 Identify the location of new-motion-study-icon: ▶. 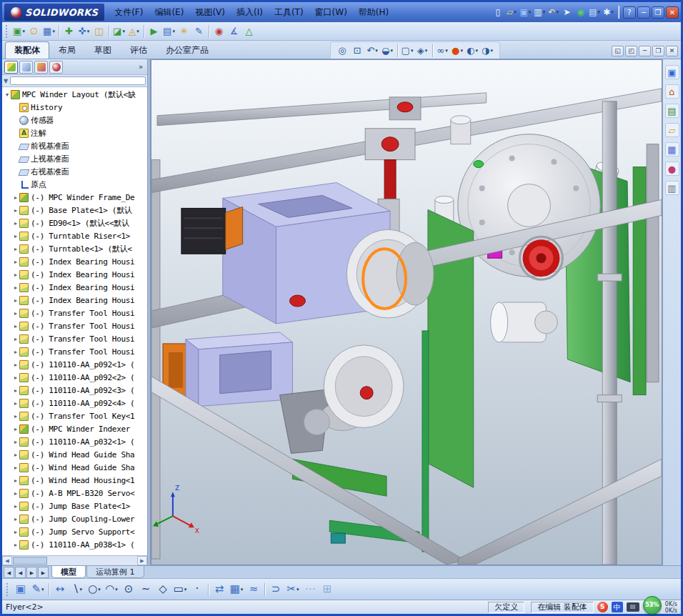
(154, 31).